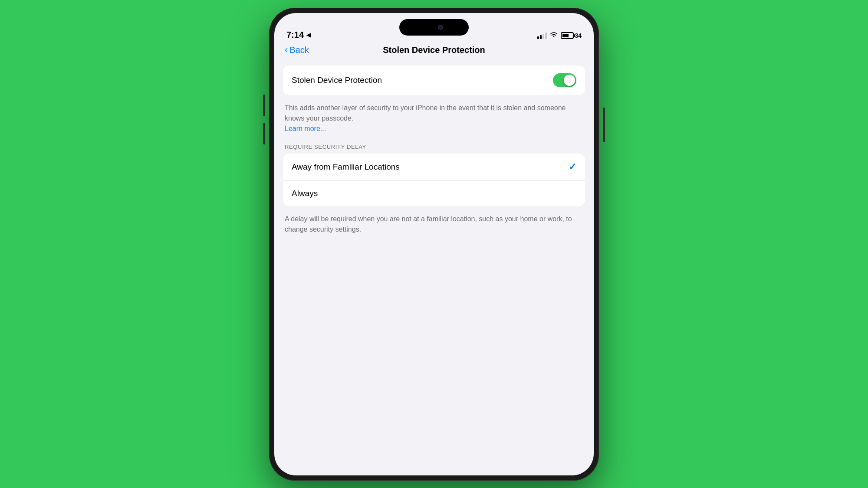 This screenshot has width=868, height=488. What do you see at coordinates (434, 193) in the screenshot?
I see `option-always: Always` at bounding box center [434, 193].